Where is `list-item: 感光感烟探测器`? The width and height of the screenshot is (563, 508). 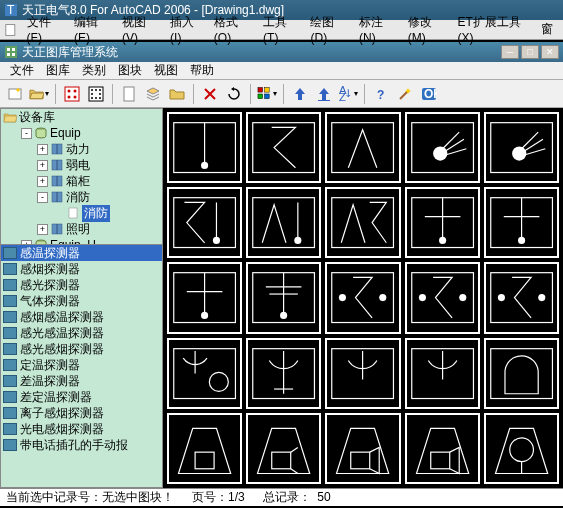 list-item: 感光感烟探测器 is located at coordinates (82, 349).